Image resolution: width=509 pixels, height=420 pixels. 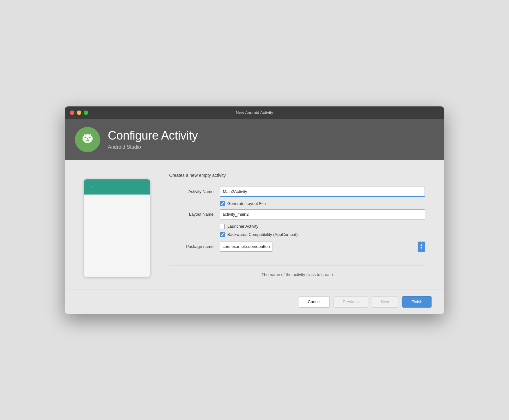 What do you see at coordinates (297, 225) in the screenshot?
I see `form-area: Creates a new empty activity Activity Na…` at bounding box center [297, 225].